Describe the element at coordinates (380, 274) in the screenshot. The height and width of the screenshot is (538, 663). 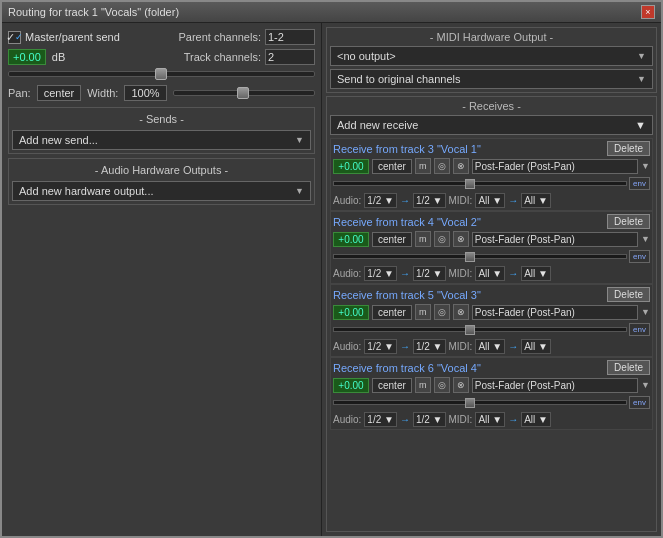
I see `audio-ch1-dropdown-2: 1/2 ▼` at that location.